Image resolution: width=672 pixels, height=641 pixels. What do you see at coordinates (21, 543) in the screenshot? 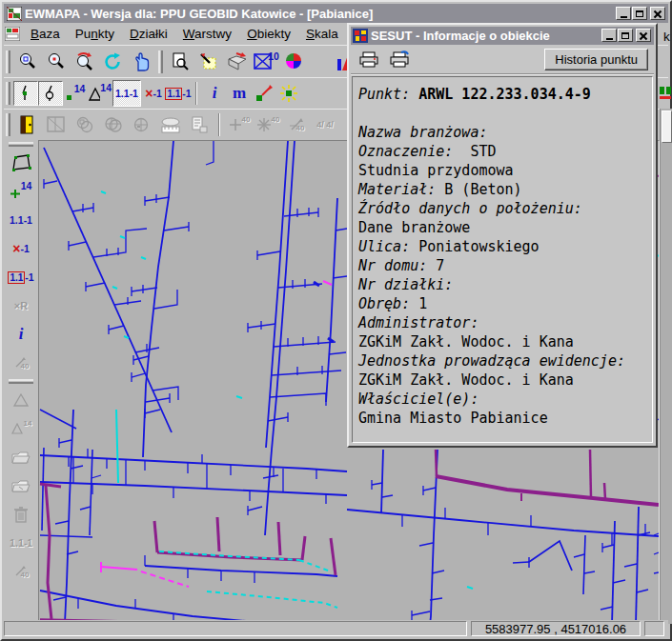
I see `hide-numbers-disabled-button: 1.1-1` at bounding box center [21, 543].